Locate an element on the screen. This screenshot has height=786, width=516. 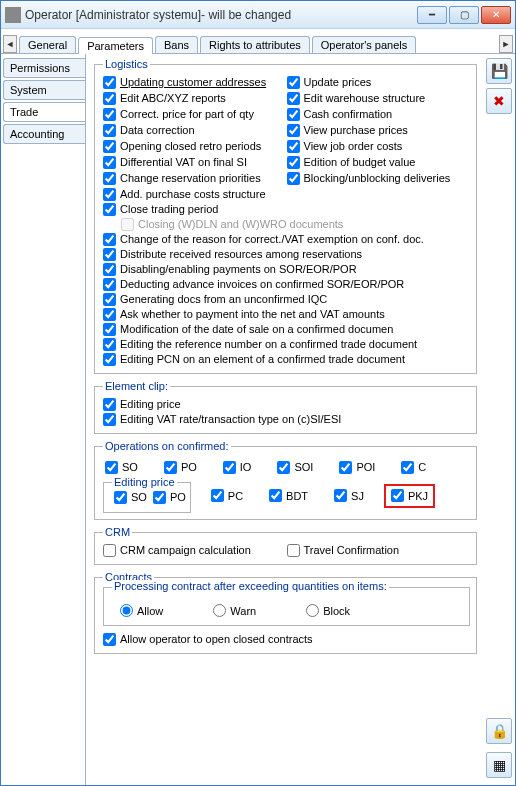
chk-item: Modification of the date of sale on a co… is located at coordinates (286, 329).